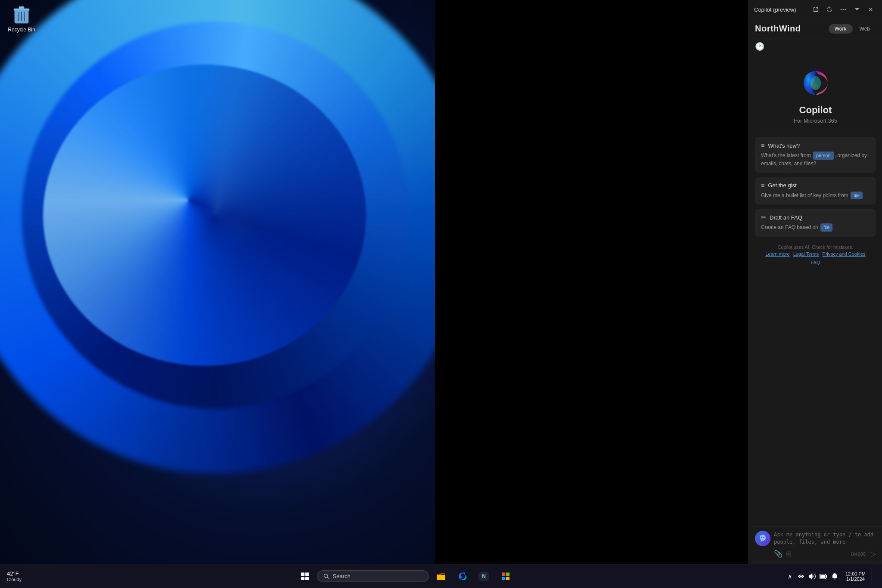 The image size is (882, 588). I want to click on draft-faq-icon: ✏, so click(764, 217).